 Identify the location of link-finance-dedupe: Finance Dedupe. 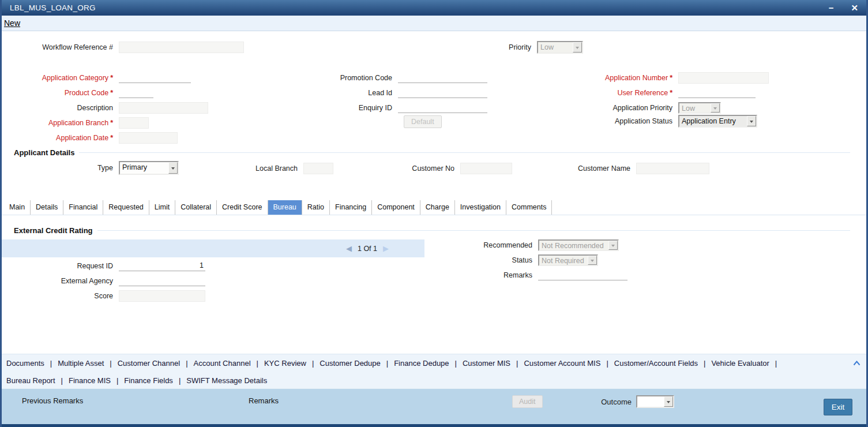
(421, 364).